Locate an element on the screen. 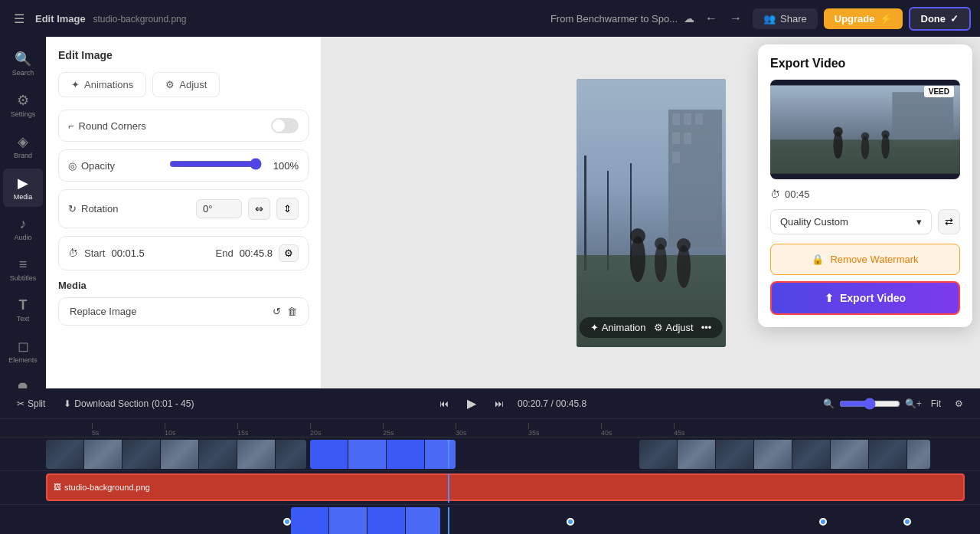 Image resolution: width=980 pixels, height=534 pixels. undo-button: ← is located at coordinates (711, 18).